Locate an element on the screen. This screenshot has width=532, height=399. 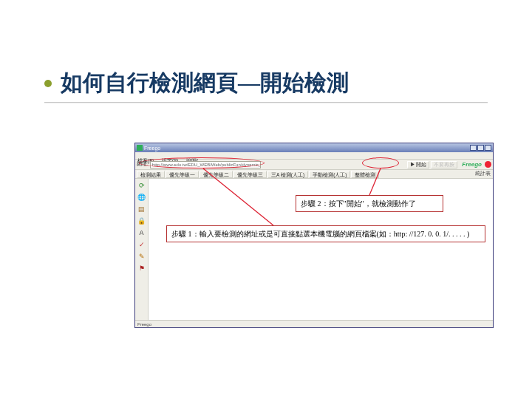
logo-icon is located at coordinates (488, 164).